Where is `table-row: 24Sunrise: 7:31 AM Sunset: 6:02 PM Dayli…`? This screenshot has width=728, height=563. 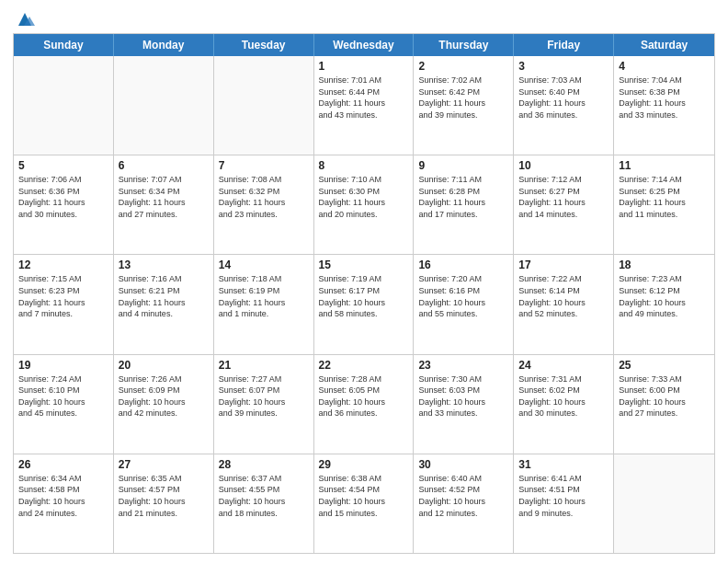
table-row: 24Sunrise: 7:31 AM Sunset: 6:02 PM Dayli… is located at coordinates (564, 405).